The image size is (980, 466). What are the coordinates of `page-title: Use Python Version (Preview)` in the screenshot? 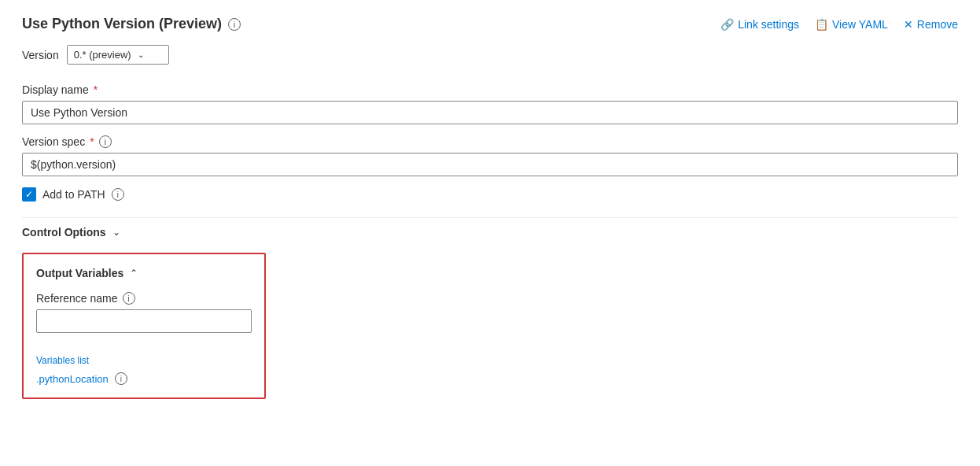 It's located at (122, 24).